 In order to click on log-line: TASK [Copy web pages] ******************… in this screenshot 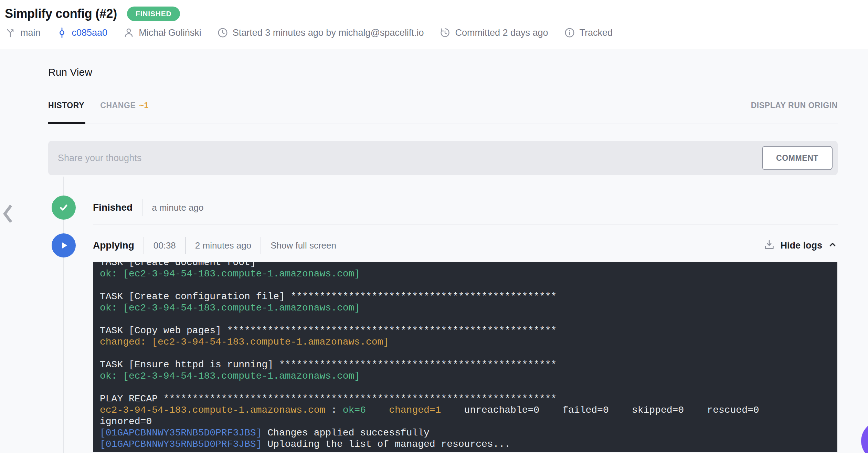, I will do `click(465, 330)`.